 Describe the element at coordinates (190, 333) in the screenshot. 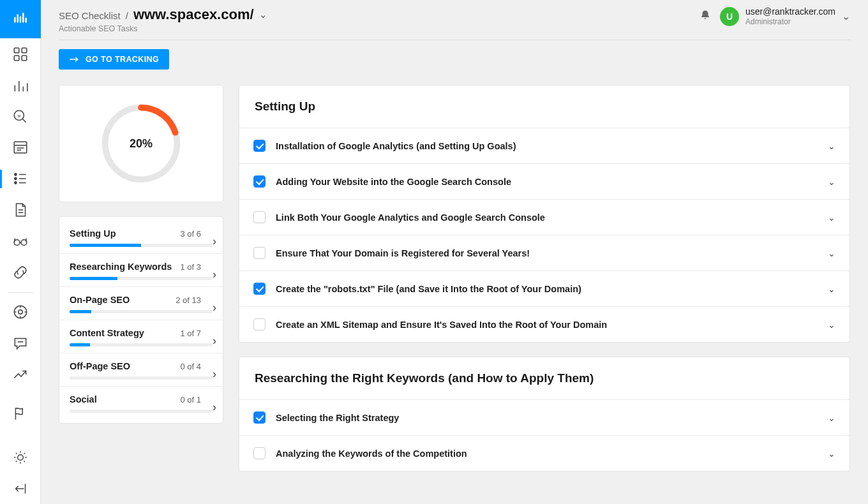

I see `section-count: 1 of 7` at that location.